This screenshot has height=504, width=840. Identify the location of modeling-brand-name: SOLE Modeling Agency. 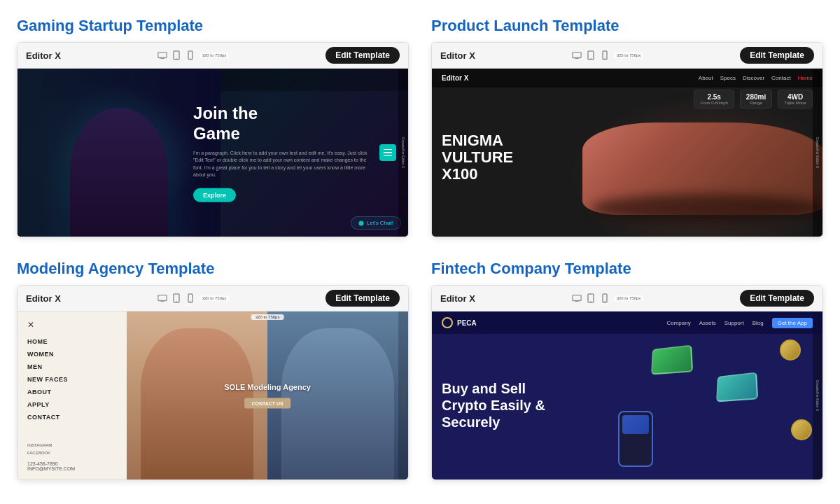
(267, 387).